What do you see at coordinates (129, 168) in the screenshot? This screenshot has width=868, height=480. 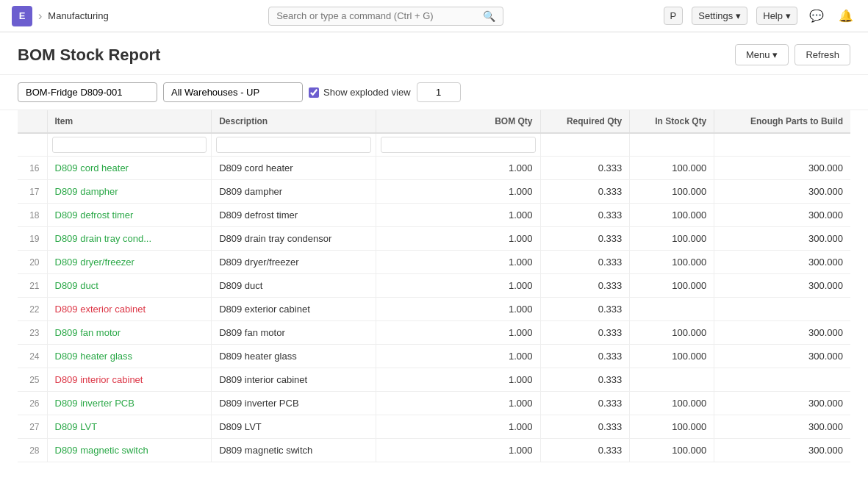 I see `row-item: D809 cord heater` at bounding box center [129, 168].